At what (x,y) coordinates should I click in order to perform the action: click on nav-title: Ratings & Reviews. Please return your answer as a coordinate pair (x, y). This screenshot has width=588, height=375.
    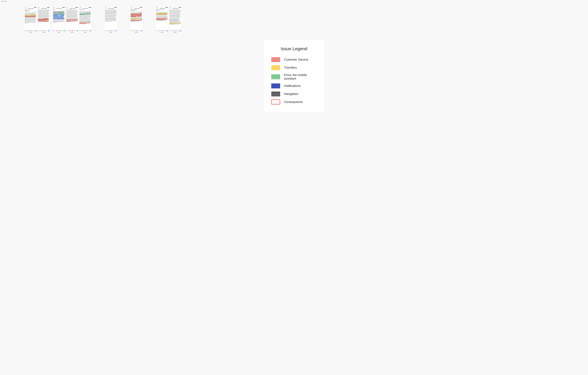
    Looking at the image, I should click on (111, 8).